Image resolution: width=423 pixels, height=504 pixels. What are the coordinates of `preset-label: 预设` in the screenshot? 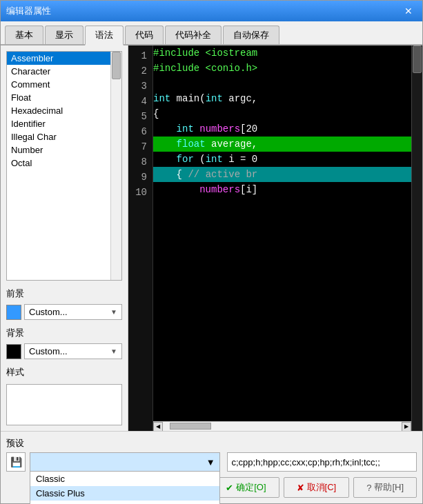 It's located at (211, 443).